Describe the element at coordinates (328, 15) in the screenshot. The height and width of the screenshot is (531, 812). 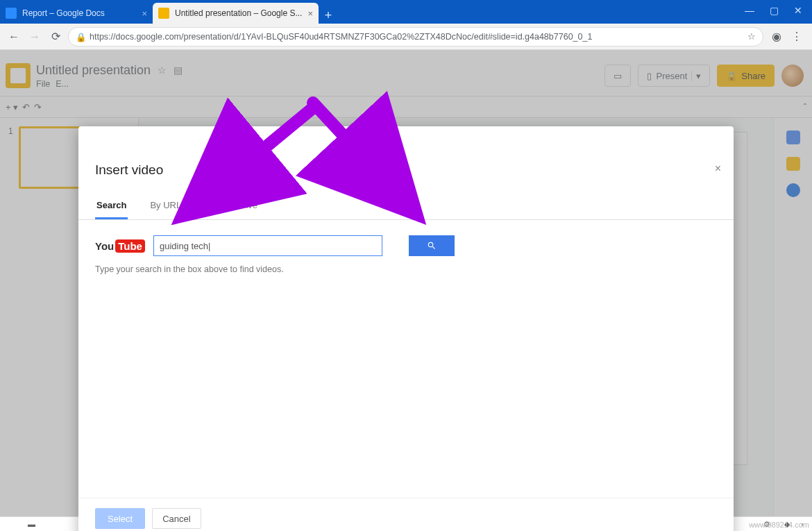
I see `new-tab-button: +` at that location.